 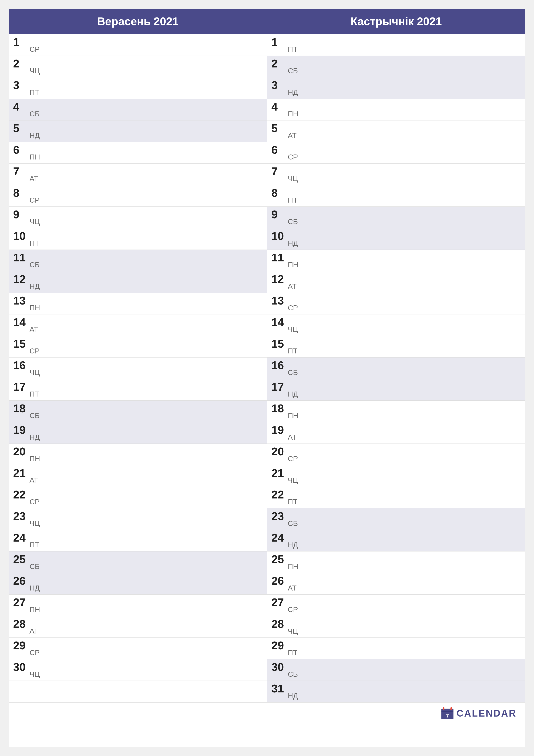 I want to click on day-row: 22ПТ, so click(x=396, y=498).